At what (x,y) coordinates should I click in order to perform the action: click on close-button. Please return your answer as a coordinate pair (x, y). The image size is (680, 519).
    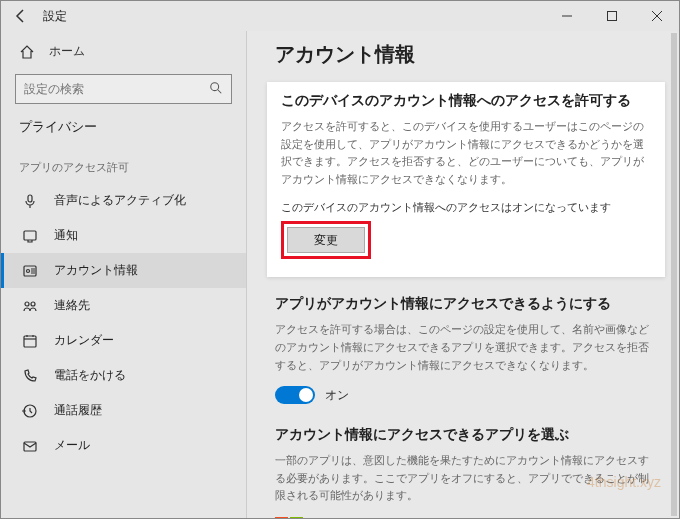
    Looking at the image, I should click on (656, 16).